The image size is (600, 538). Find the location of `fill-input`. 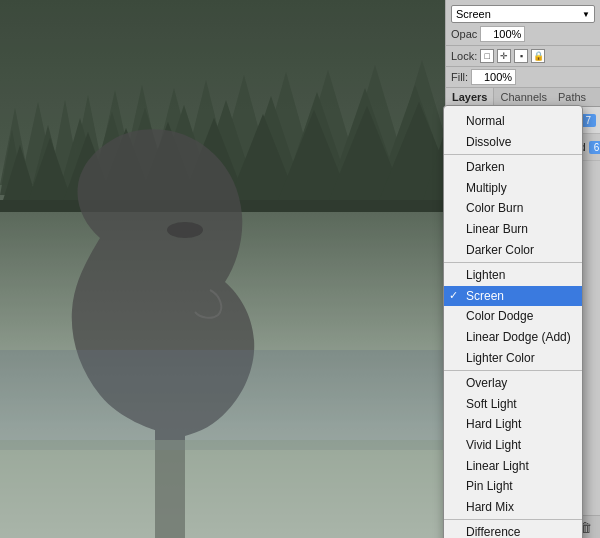

fill-input is located at coordinates (494, 77).